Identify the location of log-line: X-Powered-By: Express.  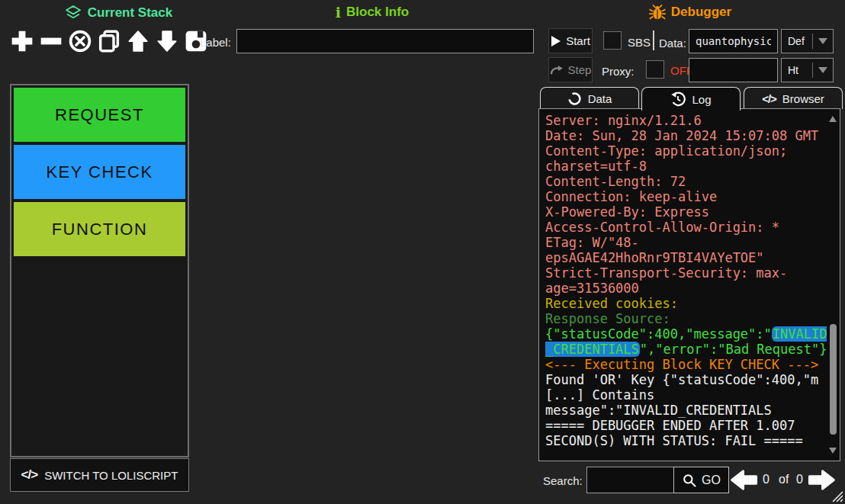
(687, 212).